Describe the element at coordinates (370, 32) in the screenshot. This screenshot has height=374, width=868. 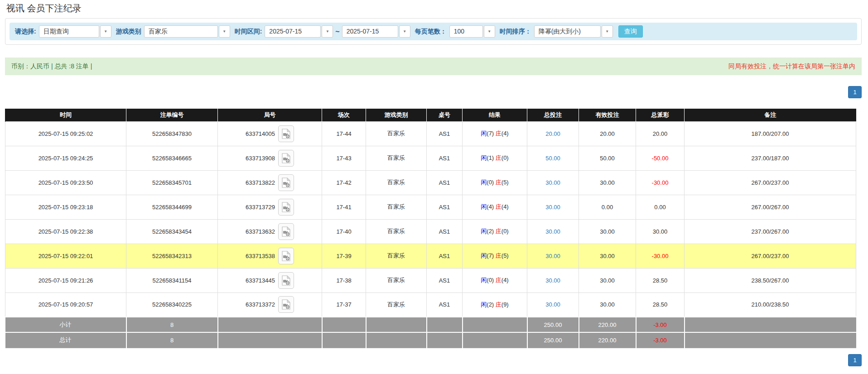
I see `date-to-value: 2025-07-15` at that location.